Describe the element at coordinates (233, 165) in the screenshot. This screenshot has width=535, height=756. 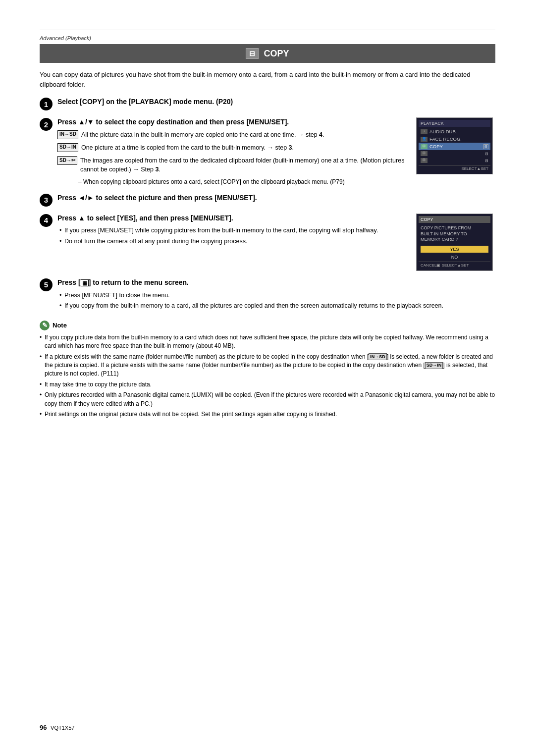
I see `sub-item-sd-to-clip: SD→✂ The images are copied from the card…` at that location.